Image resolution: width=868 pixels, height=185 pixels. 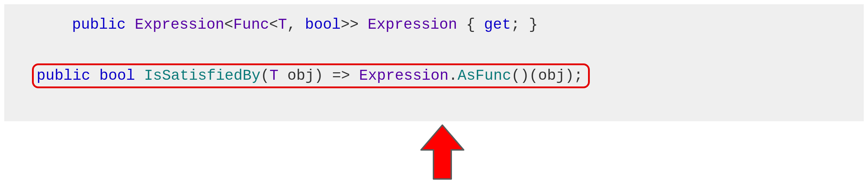 What do you see at coordinates (203, 76) in the screenshot?
I see `method-issatisfiedby: IsSatisfiedBy` at bounding box center [203, 76].